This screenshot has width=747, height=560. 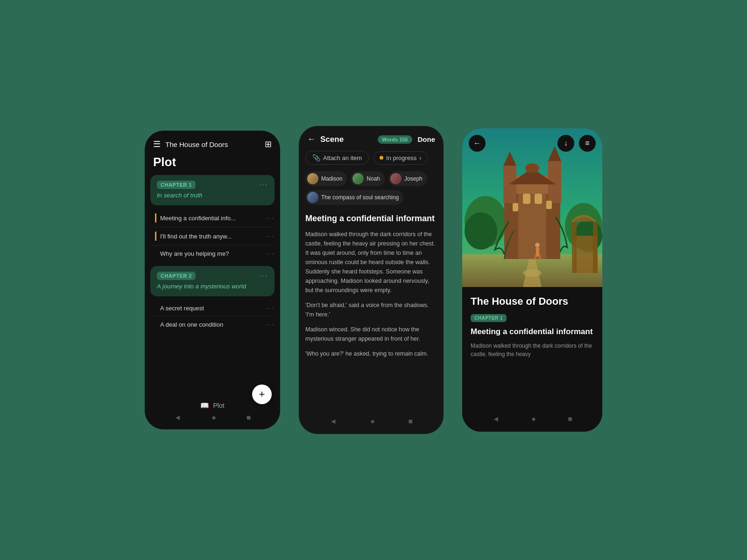 I want to click on p1-bottom-bar: 📖 Plot, so click(x=212, y=406).